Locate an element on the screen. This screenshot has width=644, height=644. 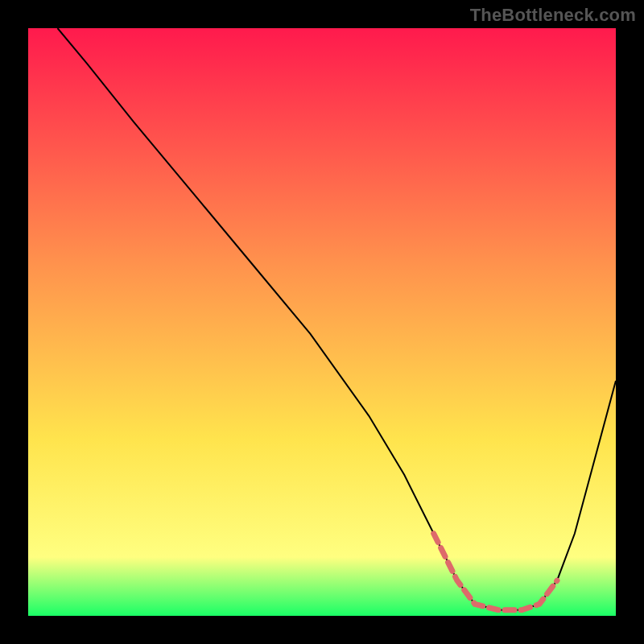
watermark-label: TheBottleneck.com is located at coordinates (553, 15).